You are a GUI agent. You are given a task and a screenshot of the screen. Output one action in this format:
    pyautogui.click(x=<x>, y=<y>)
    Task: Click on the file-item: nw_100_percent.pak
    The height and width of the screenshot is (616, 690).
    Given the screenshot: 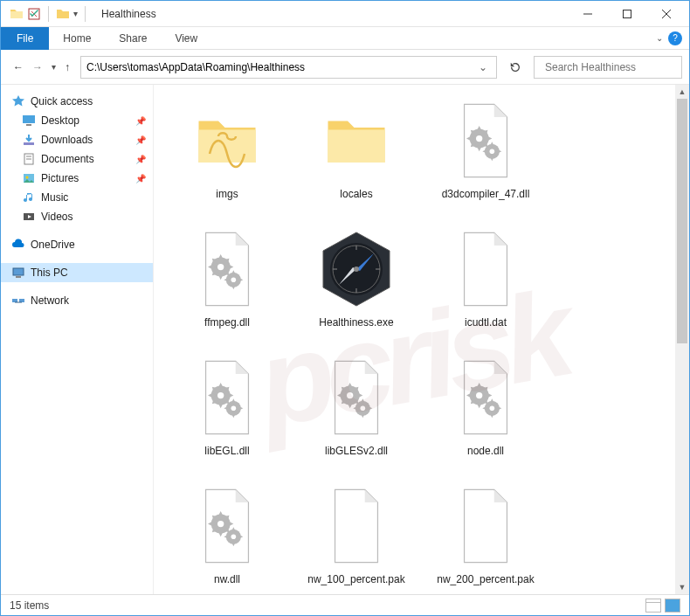 What is the action you would take?
    pyautogui.click(x=356, y=536)
    